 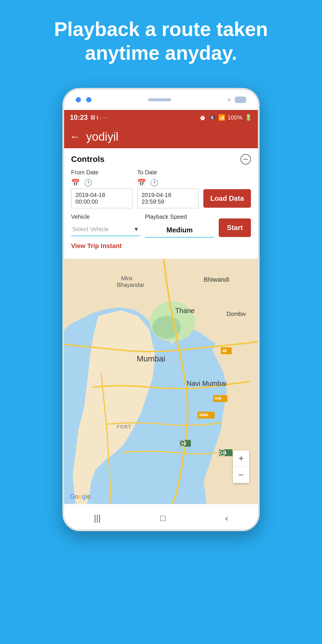 I want to click on svg-text: Mira, so click(x=126, y=278).